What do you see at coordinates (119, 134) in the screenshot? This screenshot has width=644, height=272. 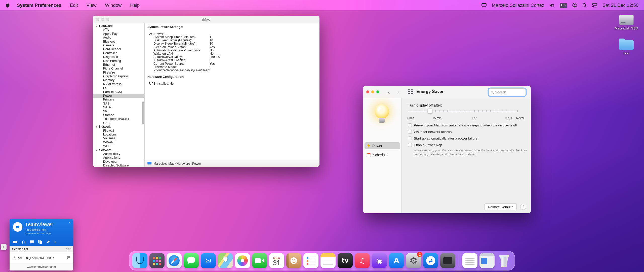 I see `sidebar-item-locations: Locations` at bounding box center [119, 134].